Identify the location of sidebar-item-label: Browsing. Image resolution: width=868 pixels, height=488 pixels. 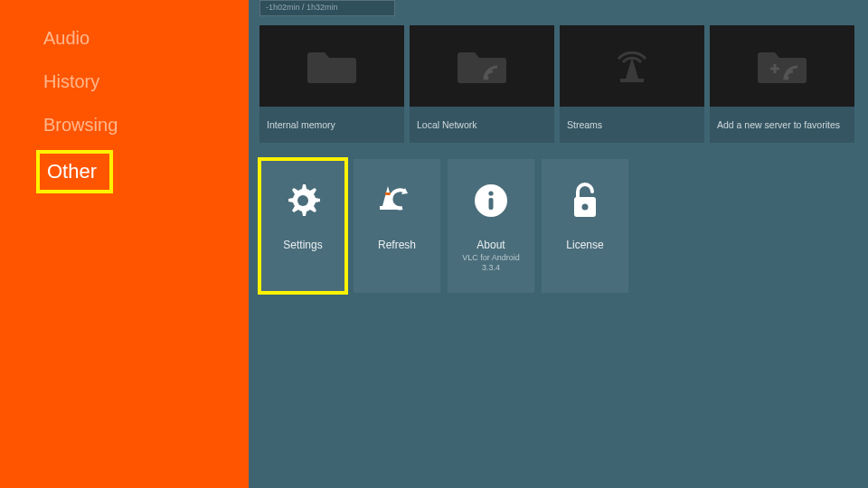
(80, 125).